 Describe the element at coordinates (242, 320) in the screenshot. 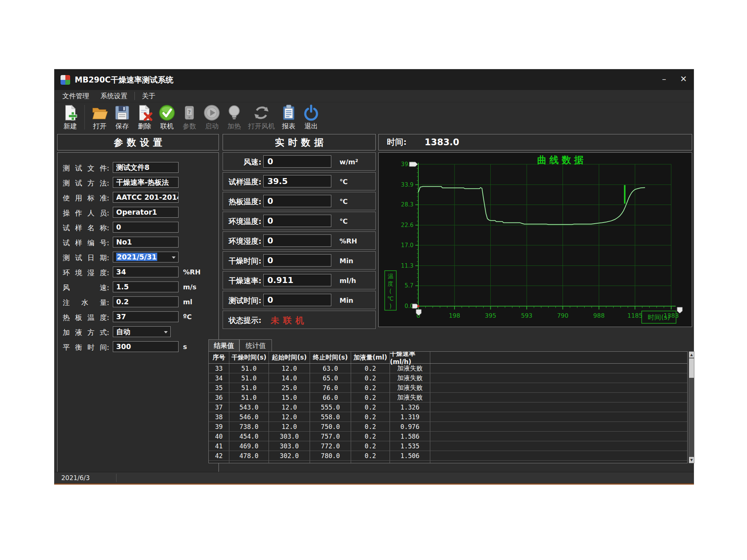

I see `realtime-label-status: 状态提示:` at that location.